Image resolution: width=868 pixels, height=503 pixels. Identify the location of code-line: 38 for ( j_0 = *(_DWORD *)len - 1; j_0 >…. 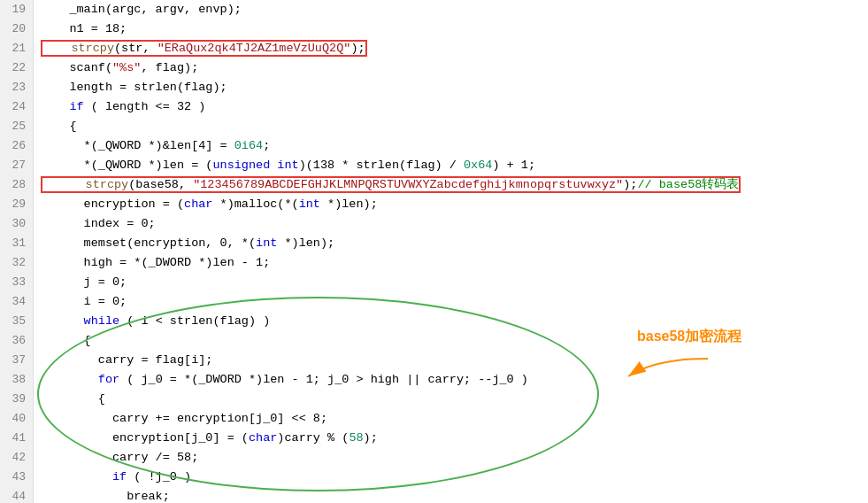
(434, 380).